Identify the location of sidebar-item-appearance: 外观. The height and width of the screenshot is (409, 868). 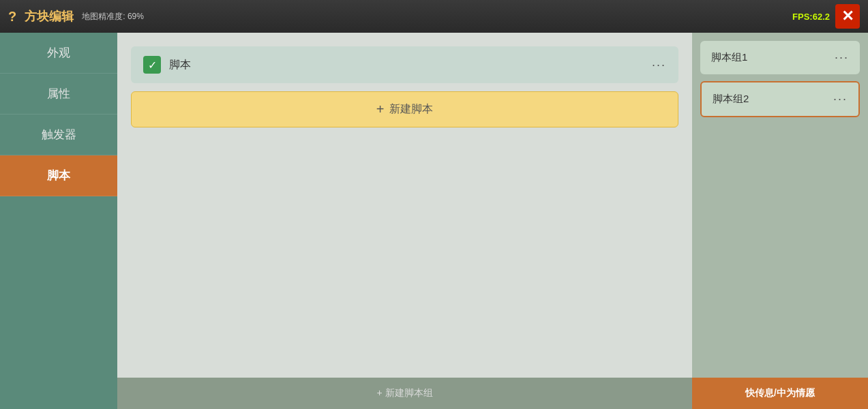
(59, 53).